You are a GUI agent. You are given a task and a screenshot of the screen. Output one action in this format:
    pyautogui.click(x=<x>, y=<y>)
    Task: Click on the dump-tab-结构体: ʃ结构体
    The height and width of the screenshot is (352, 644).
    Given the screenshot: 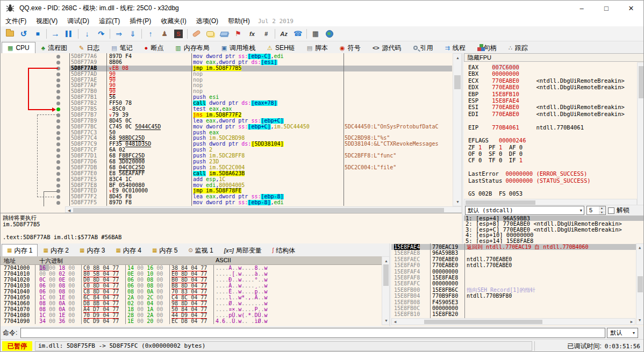 What is the action you would take?
    pyautogui.click(x=284, y=250)
    